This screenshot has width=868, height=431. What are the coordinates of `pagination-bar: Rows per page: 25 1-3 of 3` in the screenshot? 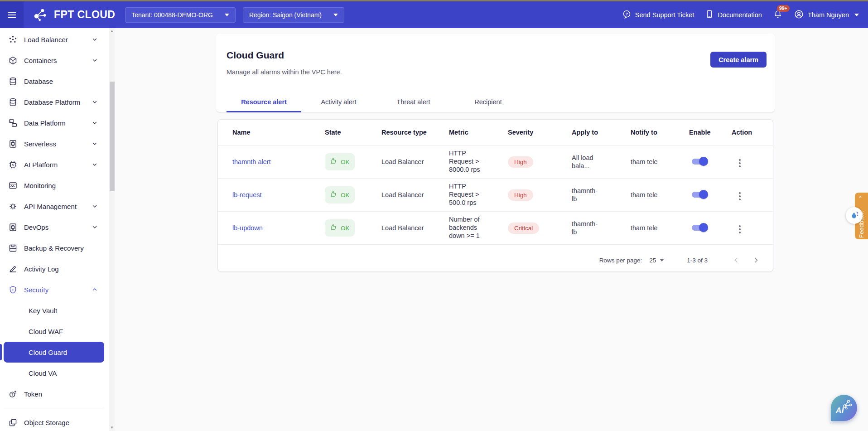 It's located at (496, 260).